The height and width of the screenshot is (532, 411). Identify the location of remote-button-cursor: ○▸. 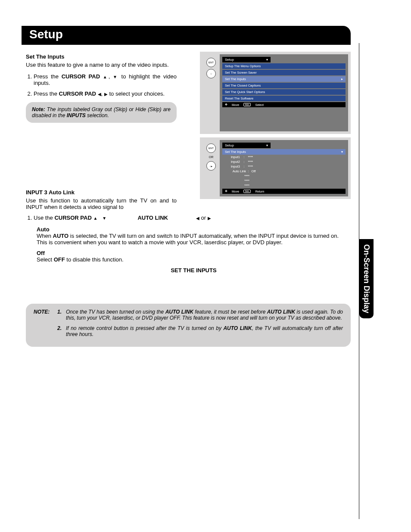
(211, 166).